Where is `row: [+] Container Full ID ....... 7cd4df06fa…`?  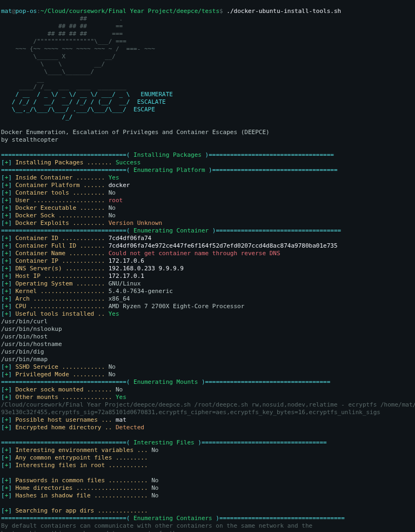 row: [+] Container Full ID ....... 7cd4df06fa… is located at coordinates (170, 245).